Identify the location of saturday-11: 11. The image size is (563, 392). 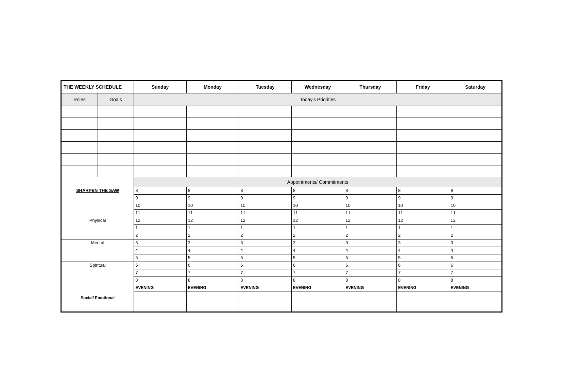
(475, 213).